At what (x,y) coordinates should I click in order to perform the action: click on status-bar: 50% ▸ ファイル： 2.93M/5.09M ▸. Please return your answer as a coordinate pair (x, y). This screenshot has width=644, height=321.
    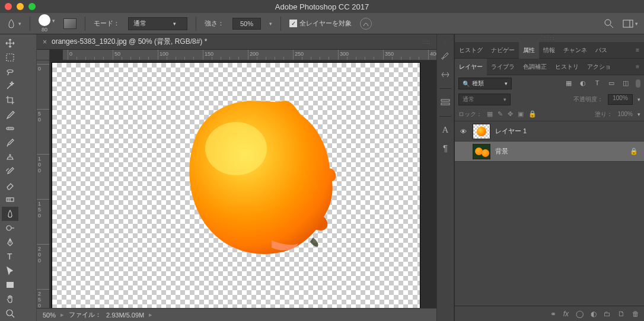
    Looking at the image, I should click on (237, 314).